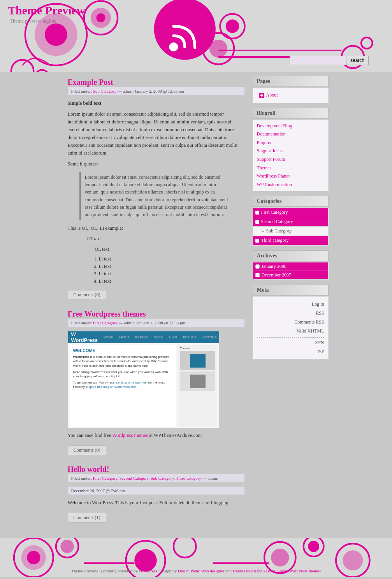 Image resolution: width=392 pixels, height=579 pixels. What do you see at coordinates (290, 351) in the screenshot?
I see `meta-wp-link: WP` at bounding box center [290, 351].